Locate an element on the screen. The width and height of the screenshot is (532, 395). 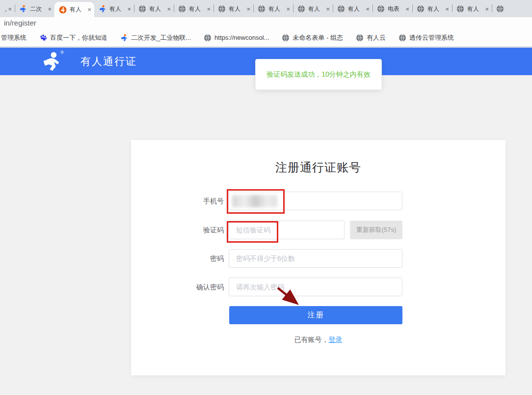
password-input is located at coordinates (316, 258).